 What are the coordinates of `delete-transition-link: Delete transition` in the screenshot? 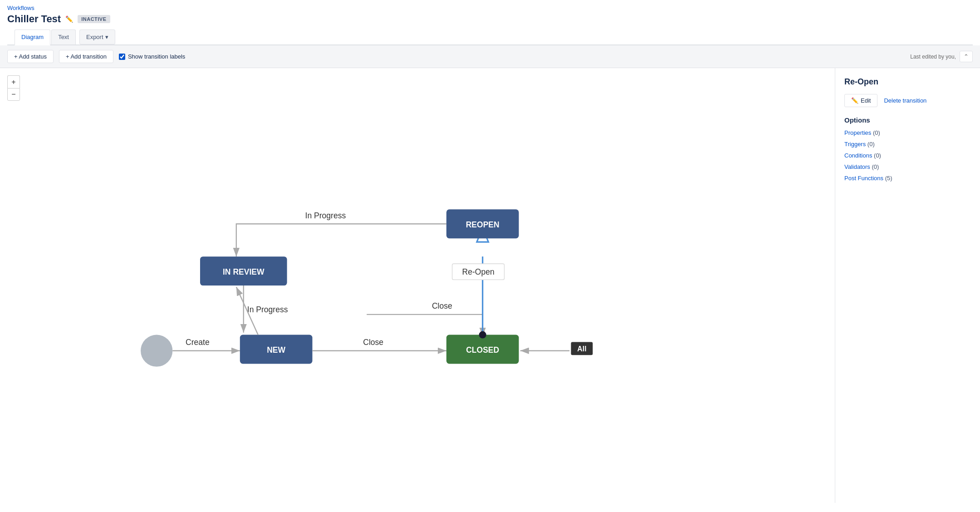 It's located at (905, 101).